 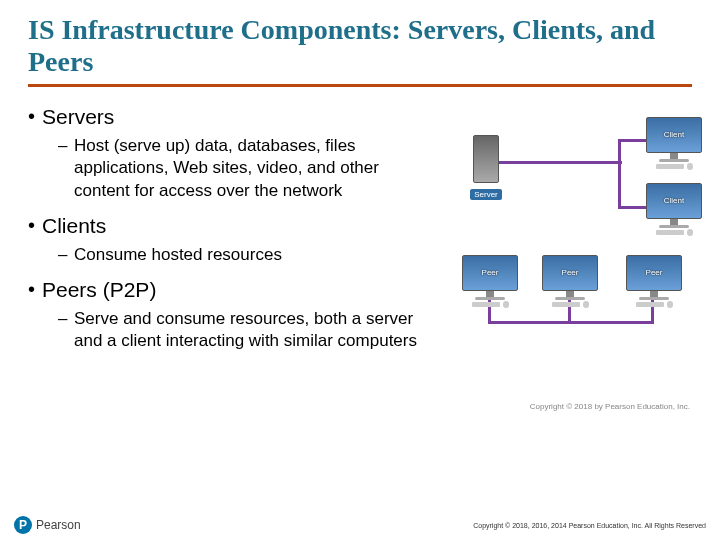 What do you see at coordinates (486, 159) in the screenshot?
I see `server-icon` at bounding box center [486, 159].